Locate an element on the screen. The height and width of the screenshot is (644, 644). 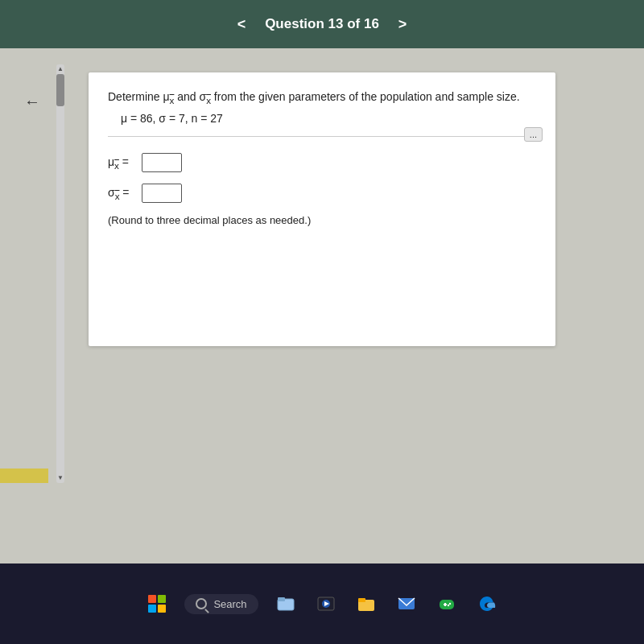
sigma-answer-input is located at coordinates (162, 193).